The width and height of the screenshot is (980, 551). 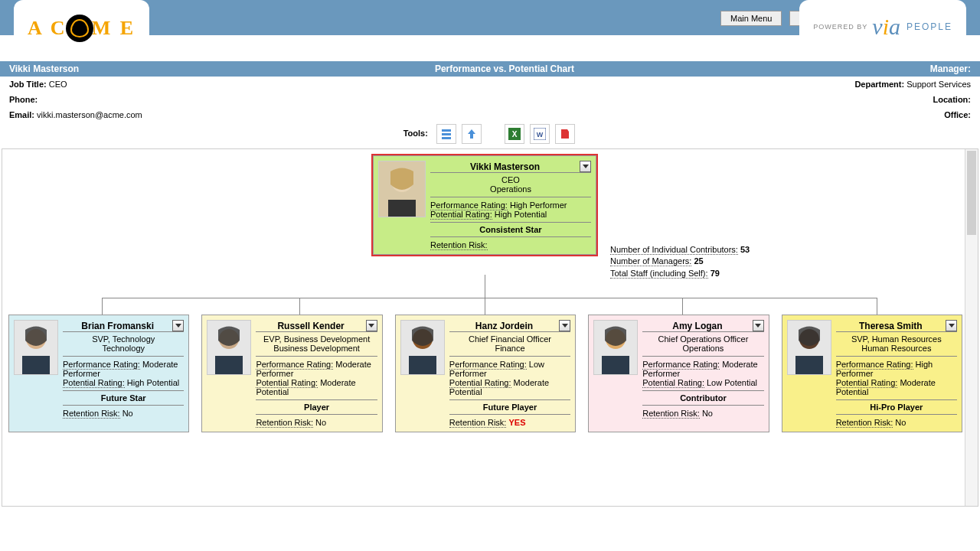 What do you see at coordinates (703, 339) in the screenshot?
I see `card-title: Chief Operations Officer` at bounding box center [703, 339].